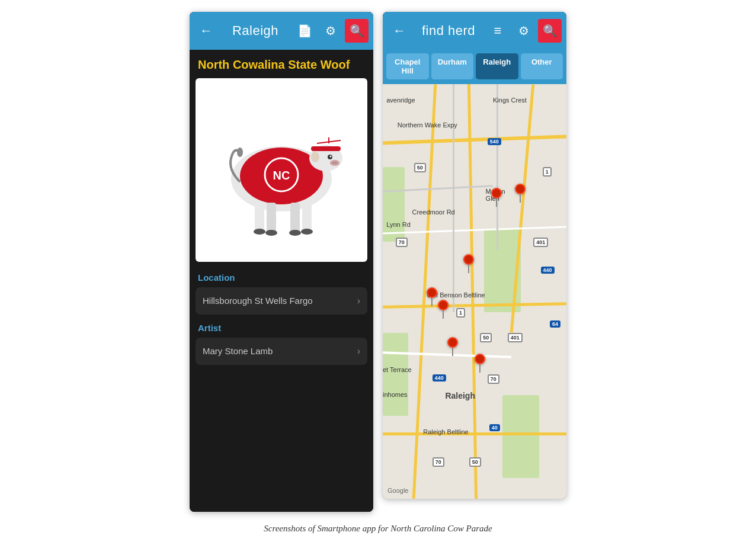  What do you see at coordinates (357, 31) in the screenshot?
I see `search-button-screen1: 🔍` at bounding box center [357, 31].